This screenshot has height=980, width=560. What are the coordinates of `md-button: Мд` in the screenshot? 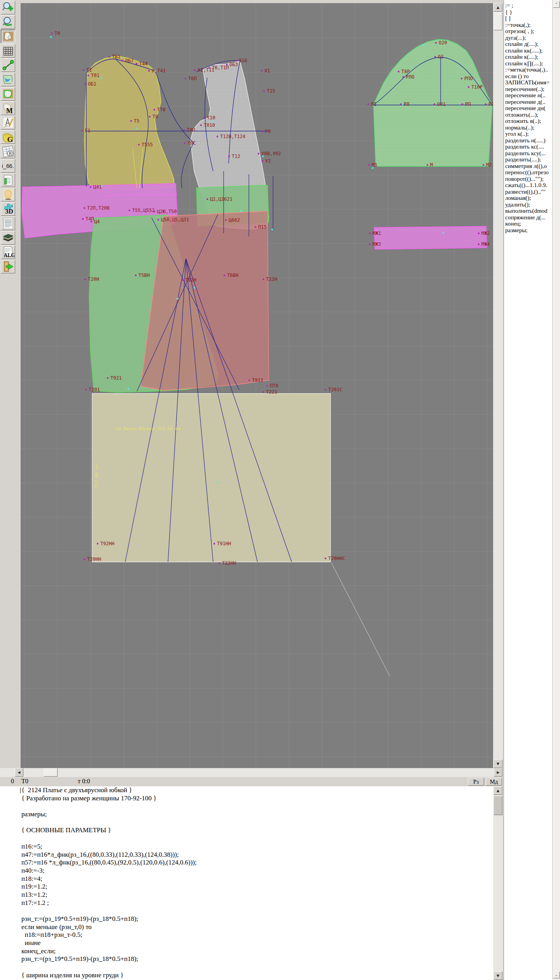 It's located at (494, 782).